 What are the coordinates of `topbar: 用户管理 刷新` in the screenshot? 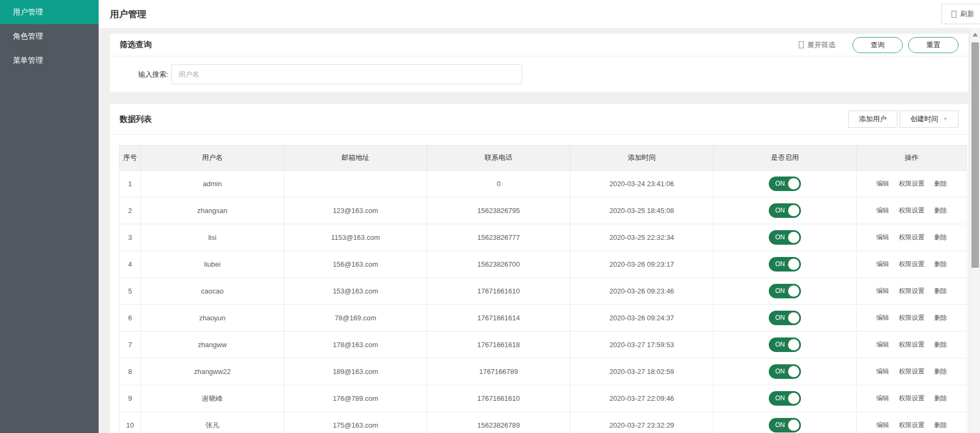 It's located at (539, 14).